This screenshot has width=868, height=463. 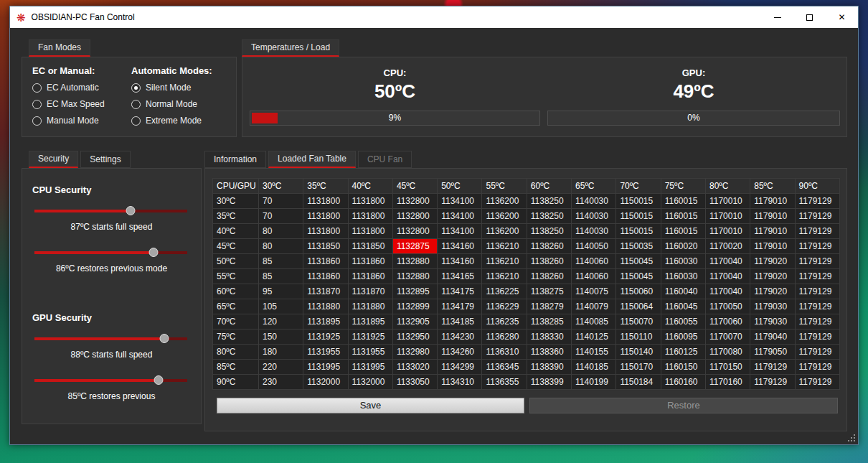 What do you see at coordinates (281, 217) in the screenshot?
I see `table-cell: 70` at bounding box center [281, 217].